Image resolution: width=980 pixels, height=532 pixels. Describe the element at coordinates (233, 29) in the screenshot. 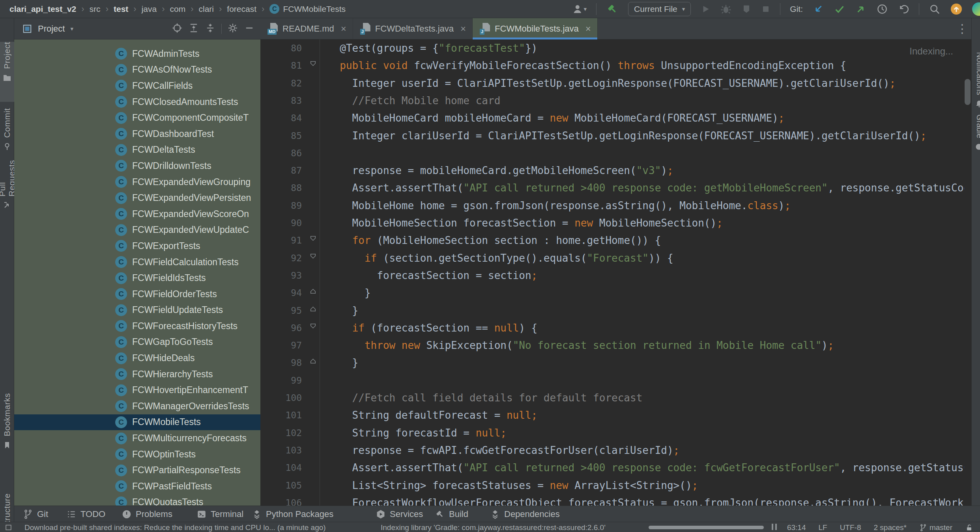

I see `gear-icon` at that location.